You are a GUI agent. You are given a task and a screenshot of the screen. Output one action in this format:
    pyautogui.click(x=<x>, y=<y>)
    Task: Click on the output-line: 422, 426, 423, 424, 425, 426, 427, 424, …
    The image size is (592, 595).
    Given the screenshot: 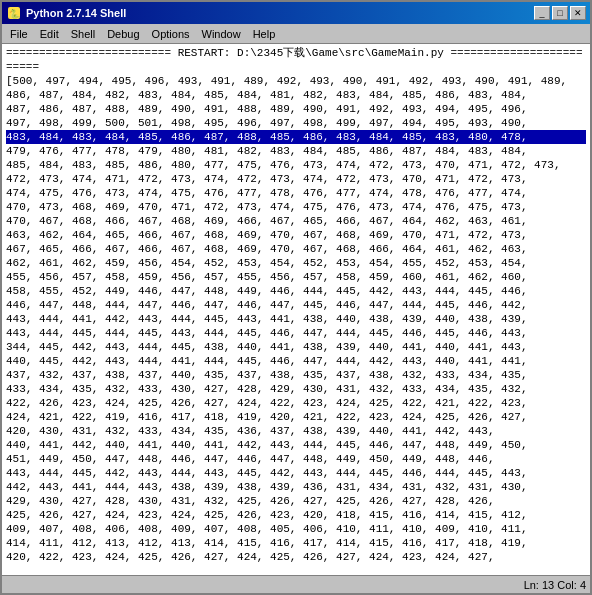 What is the action you would take?
    pyautogui.click(x=296, y=403)
    